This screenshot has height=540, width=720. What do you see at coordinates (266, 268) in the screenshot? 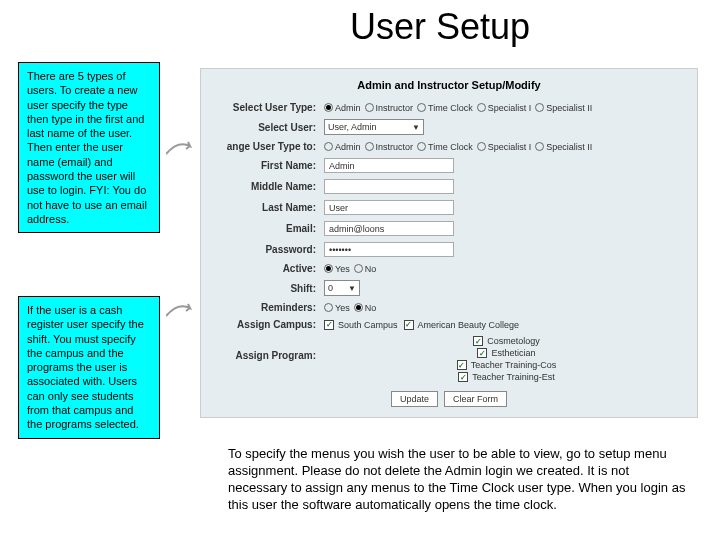
I see `label-active: Active:` at bounding box center [266, 268].